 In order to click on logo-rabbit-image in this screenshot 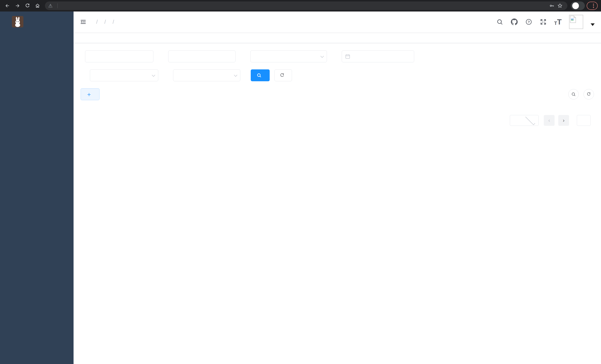, I will do `click(18, 22)`.